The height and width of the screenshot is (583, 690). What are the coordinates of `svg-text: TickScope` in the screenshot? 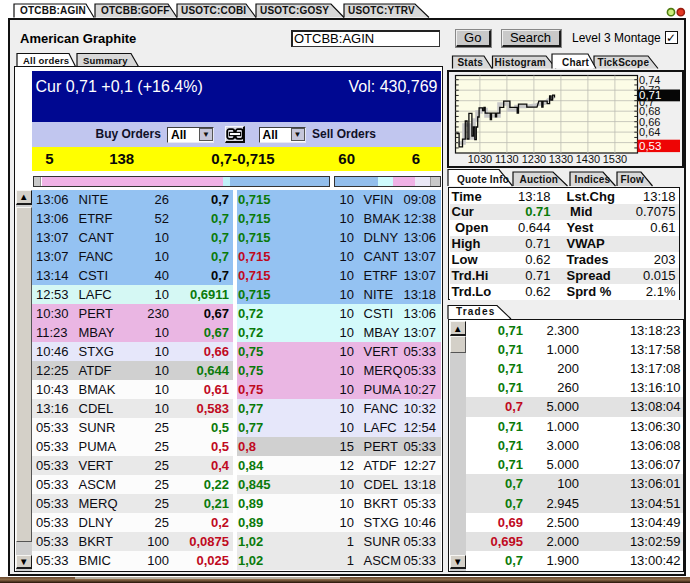 It's located at (624, 62).